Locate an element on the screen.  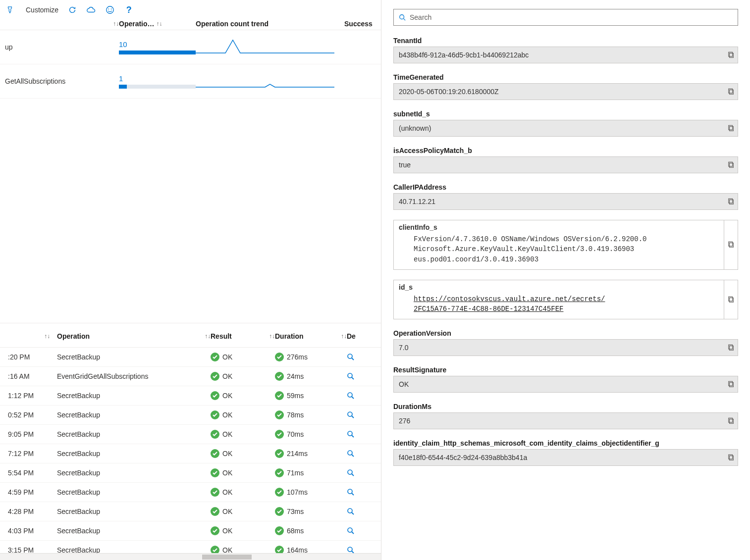
property-label: identity_claim_http_schemas_microsoft_co… is located at coordinates (566, 443).